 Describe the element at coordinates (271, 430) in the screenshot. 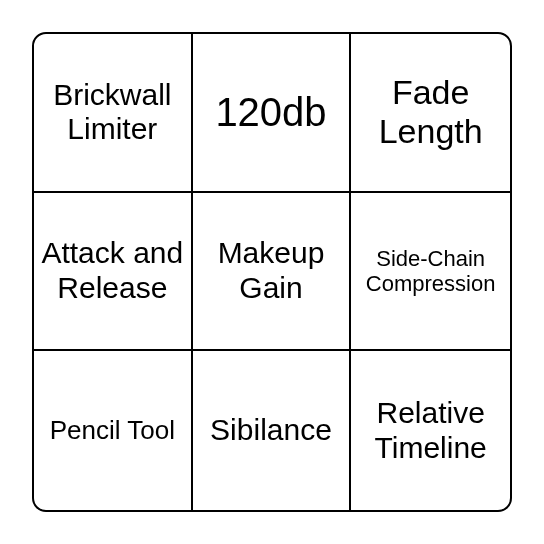

I see `cell-label: Sibilance` at that location.